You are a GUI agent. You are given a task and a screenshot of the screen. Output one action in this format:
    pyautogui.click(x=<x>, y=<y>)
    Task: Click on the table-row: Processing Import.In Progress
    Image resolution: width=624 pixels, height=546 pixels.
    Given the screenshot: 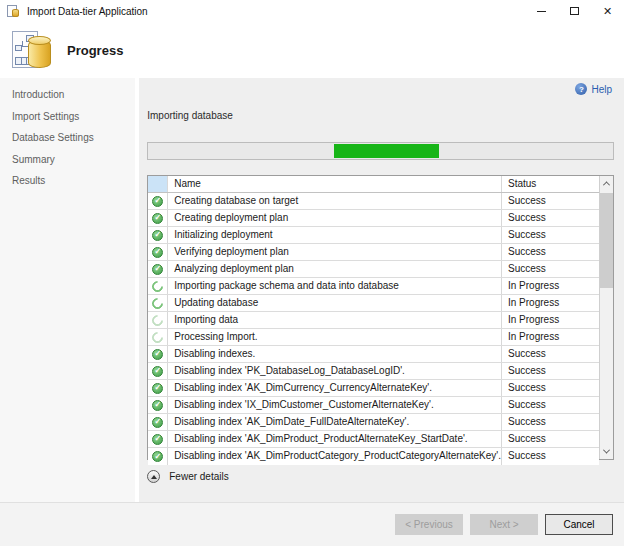 What is the action you would take?
    pyautogui.click(x=374, y=338)
    